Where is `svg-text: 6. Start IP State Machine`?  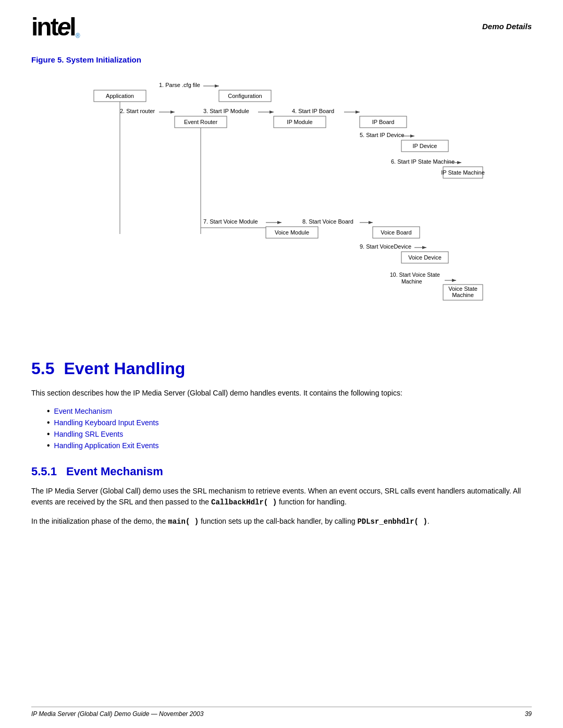
svg-text: 6. Start IP State Machine is located at coordinates (423, 162).